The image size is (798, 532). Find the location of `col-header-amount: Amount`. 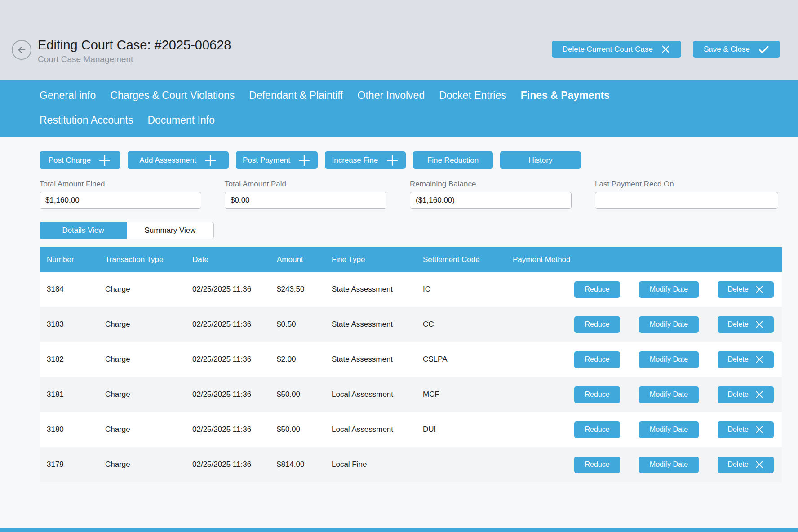

col-header-amount: Amount is located at coordinates (297, 260).